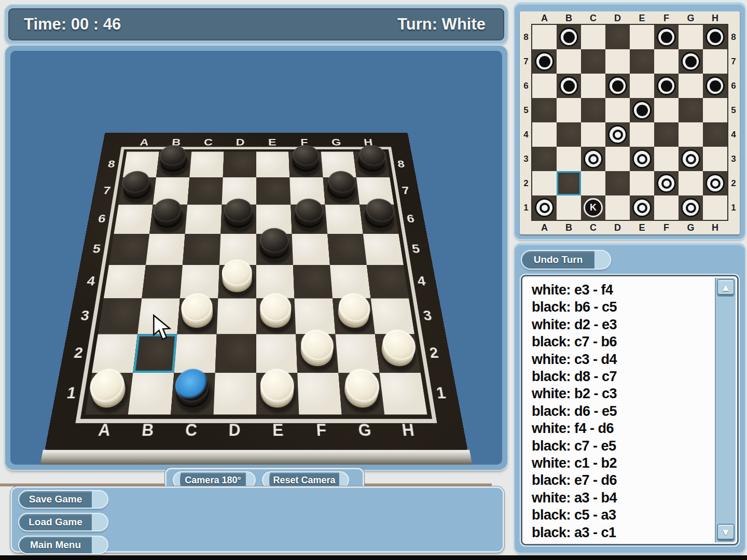  I want to click on board-square-d2, so click(236, 354).